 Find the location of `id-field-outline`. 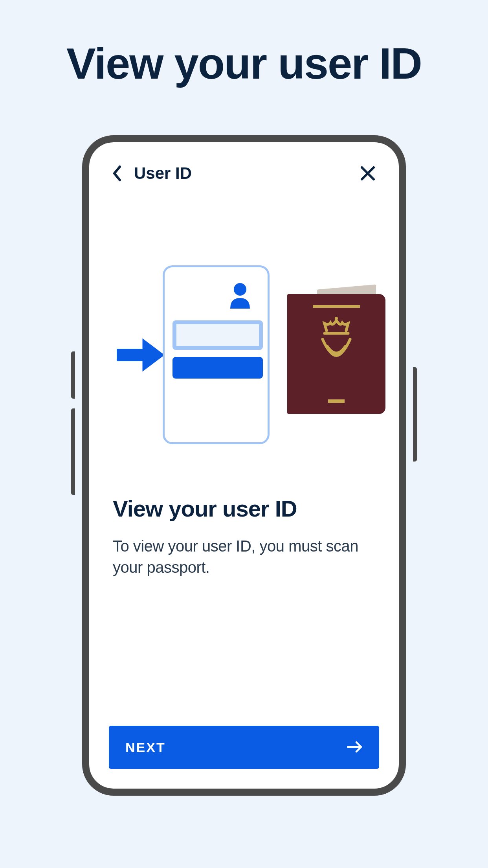

id-field-outline is located at coordinates (218, 335).